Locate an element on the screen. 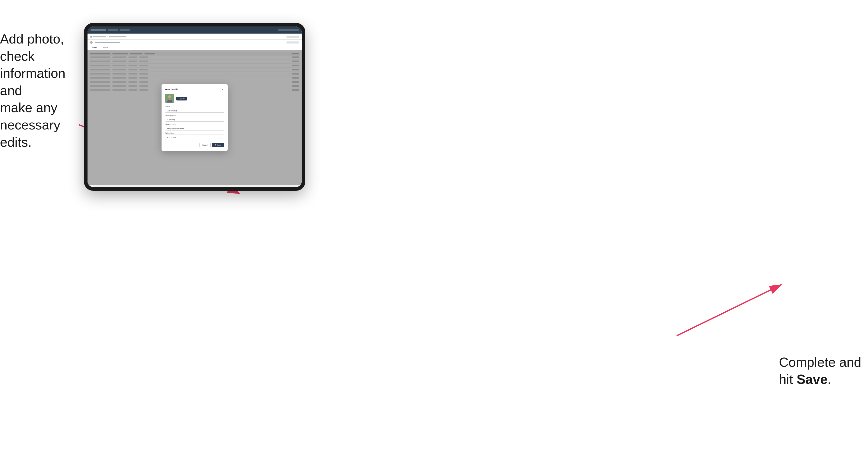 The image size is (868, 467). breadcrumb: › is located at coordinates (195, 37).